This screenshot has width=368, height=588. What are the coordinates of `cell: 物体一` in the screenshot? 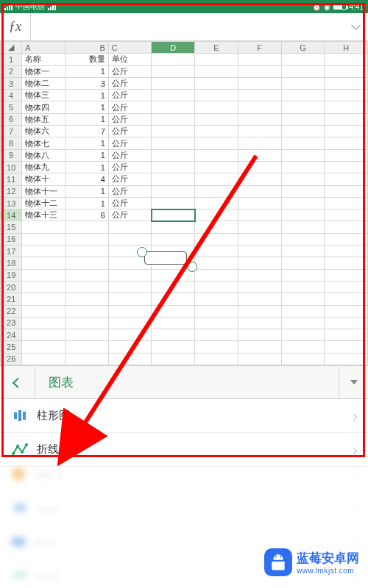 It's located at (44, 71).